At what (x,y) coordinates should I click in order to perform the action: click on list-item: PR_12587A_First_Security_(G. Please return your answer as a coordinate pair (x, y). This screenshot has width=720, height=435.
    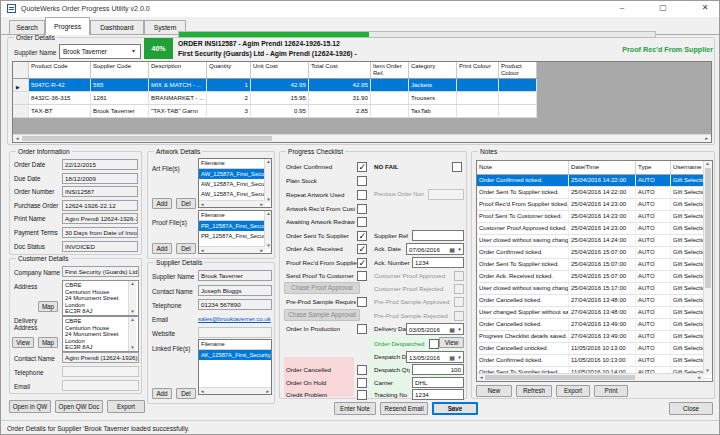
    Looking at the image, I should click on (235, 226).